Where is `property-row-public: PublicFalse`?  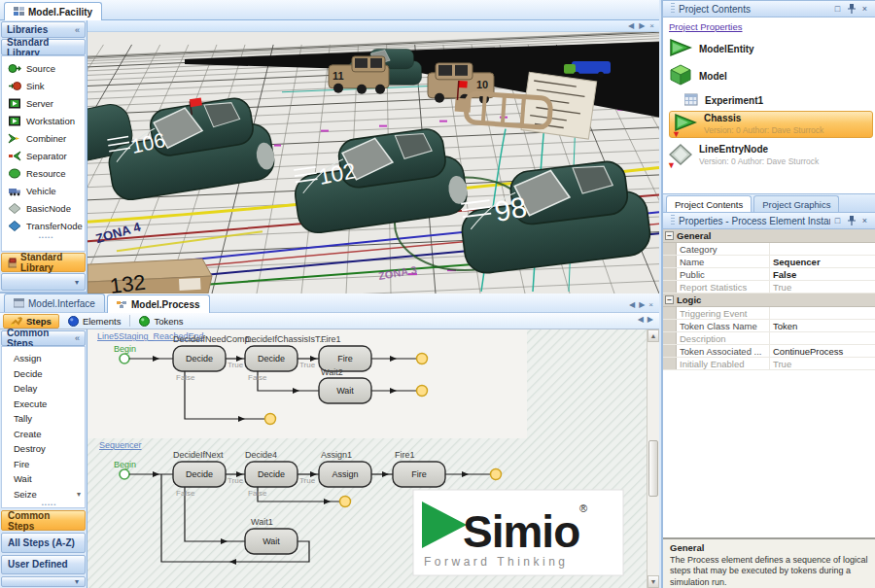
property-row-public: PublicFalse is located at coordinates (769, 274).